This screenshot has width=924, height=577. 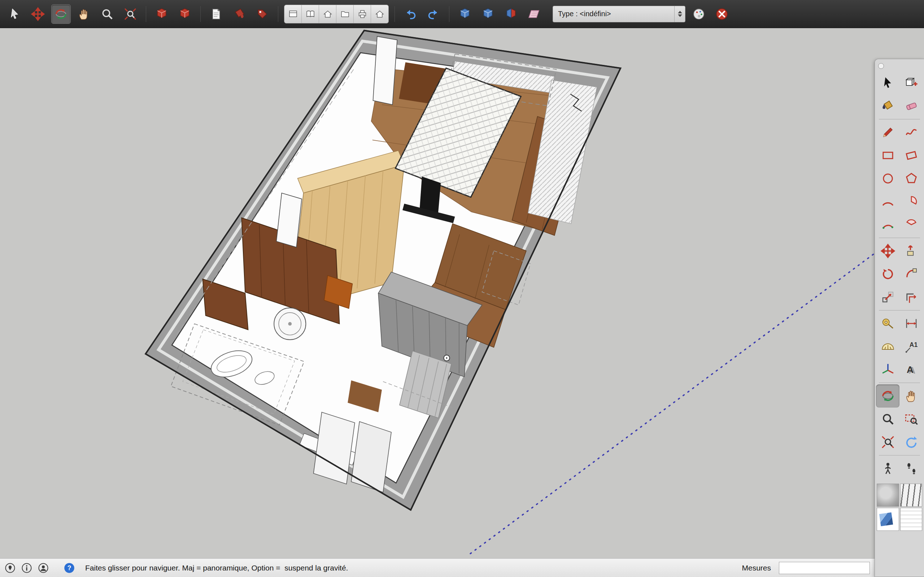 What do you see at coordinates (722, 14) in the screenshot?
I see `disable-tool` at bounding box center [722, 14].